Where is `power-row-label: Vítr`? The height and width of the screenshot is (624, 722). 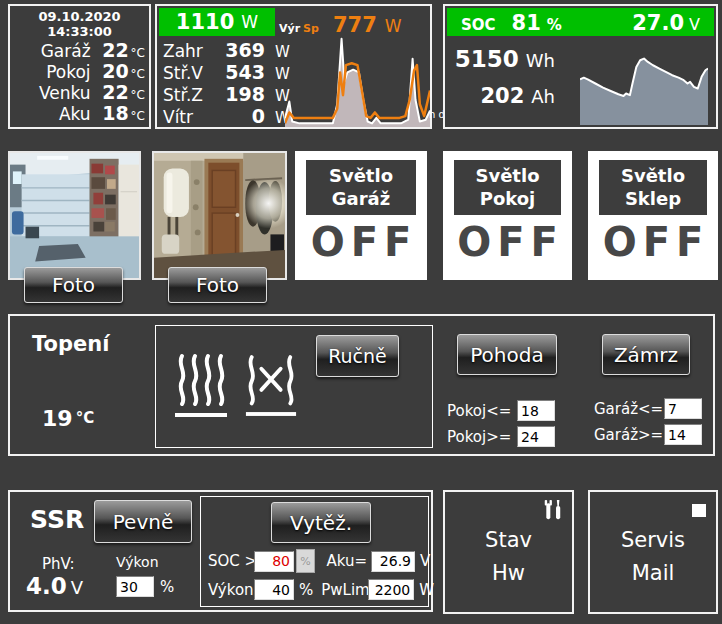 power-row-label: Vítr is located at coordinates (191, 117).